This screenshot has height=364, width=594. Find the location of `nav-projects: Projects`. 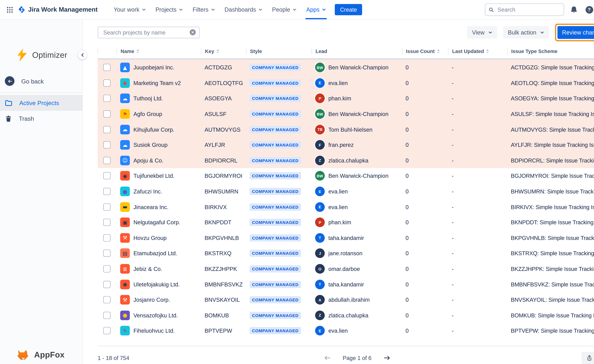

nav-projects: Projects is located at coordinates (169, 10).